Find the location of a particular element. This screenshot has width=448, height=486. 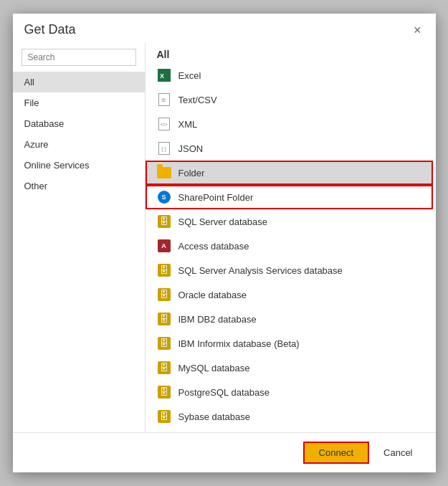

list-item-label-json: JSON is located at coordinates (191, 149).